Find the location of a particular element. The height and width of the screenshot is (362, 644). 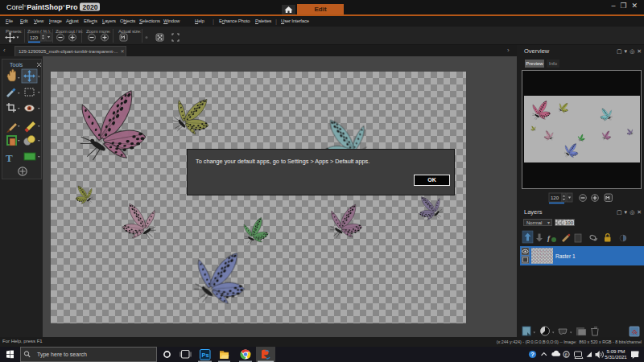

svg-text: Raster 1 is located at coordinates (565, 256).